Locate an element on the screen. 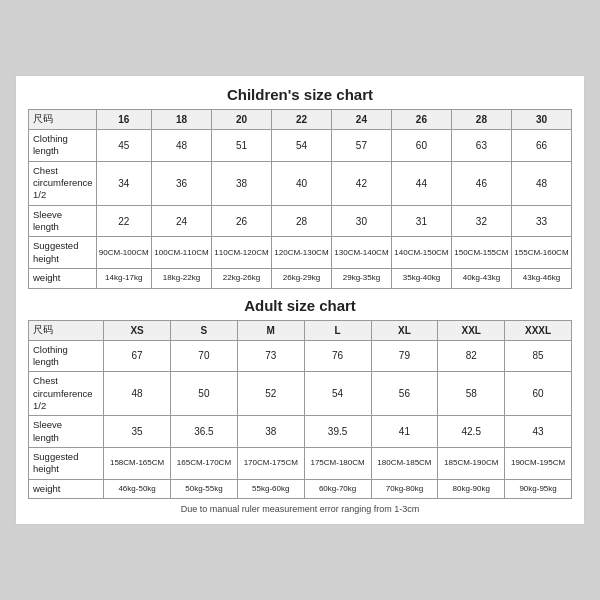 The width and height of the screenshot is (600, 600). table-row: Clothing length4548515457606366 is located at coordinates (300, 146).